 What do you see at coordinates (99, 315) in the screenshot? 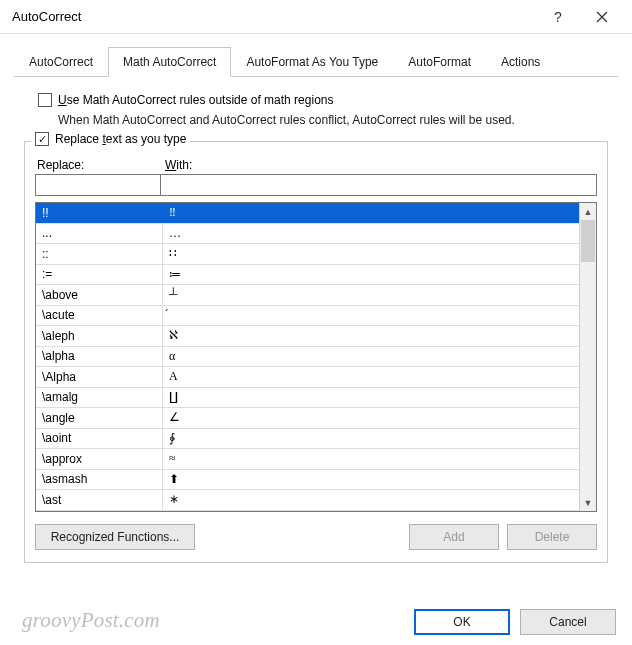
I see `list-item-replace: \acute` at bounding box center [99, 315].